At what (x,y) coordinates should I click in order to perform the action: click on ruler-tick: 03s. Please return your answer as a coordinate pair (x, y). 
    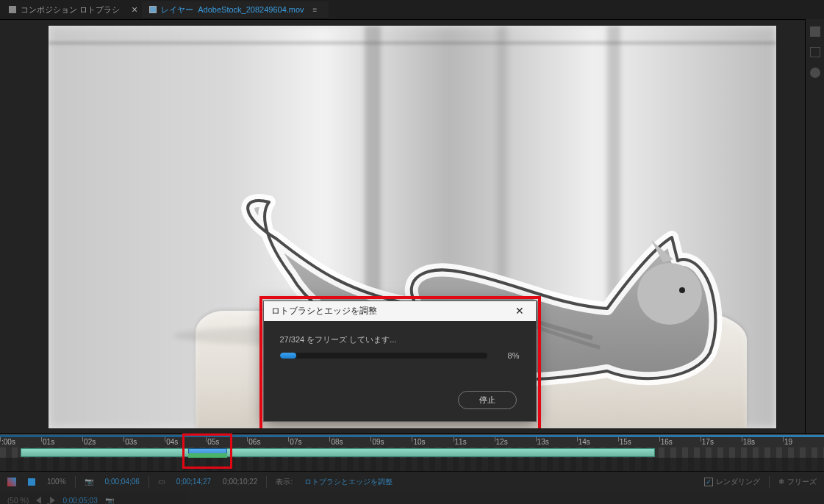
    Looking at the image, I should click on (144, 441).